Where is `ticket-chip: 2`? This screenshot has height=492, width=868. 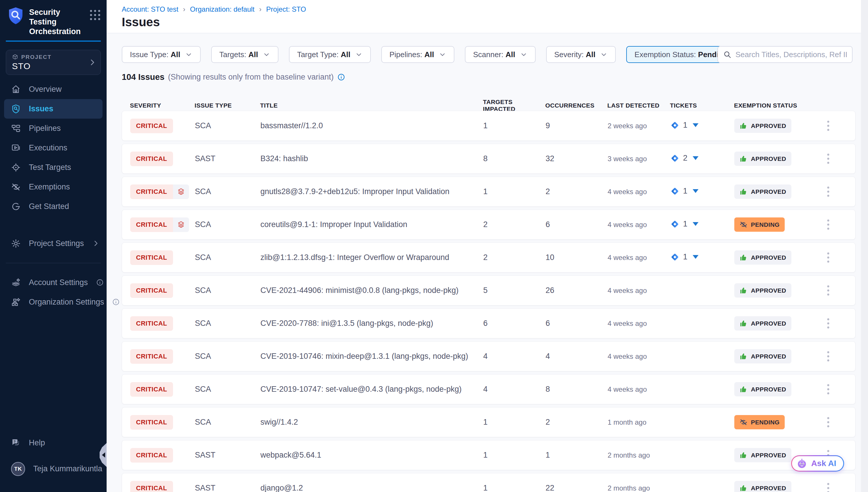 ticket-chip: 2 is located at coordinates (684, 158).